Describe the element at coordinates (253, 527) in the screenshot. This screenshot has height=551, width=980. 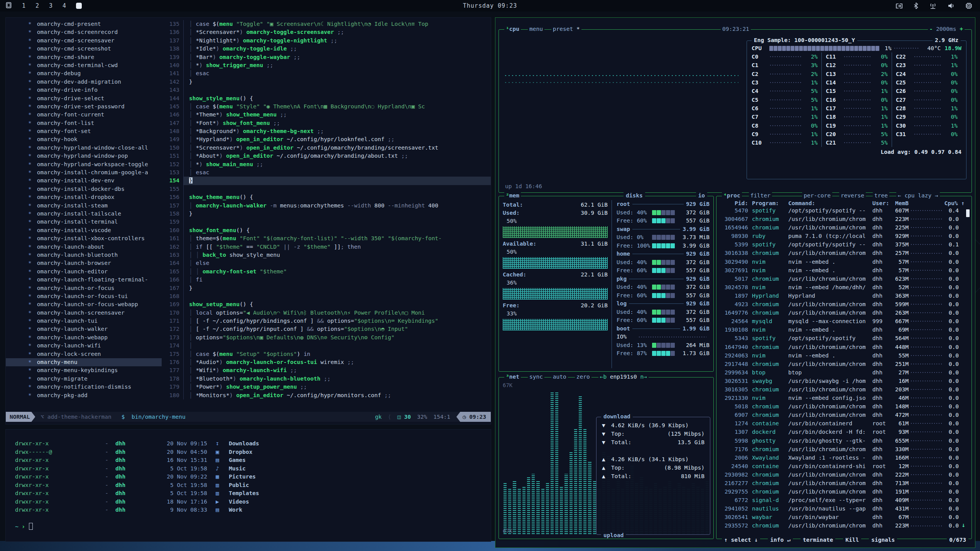
I see `shell-prompt: ~›` at that location.